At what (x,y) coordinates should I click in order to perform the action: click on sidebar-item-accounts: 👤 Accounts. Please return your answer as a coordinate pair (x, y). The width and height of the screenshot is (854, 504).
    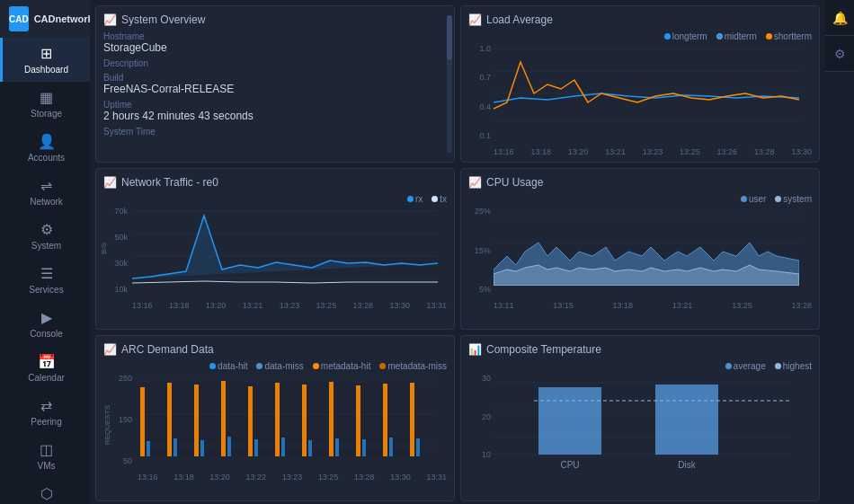
    Looking at the image, I should click on (45, 147).